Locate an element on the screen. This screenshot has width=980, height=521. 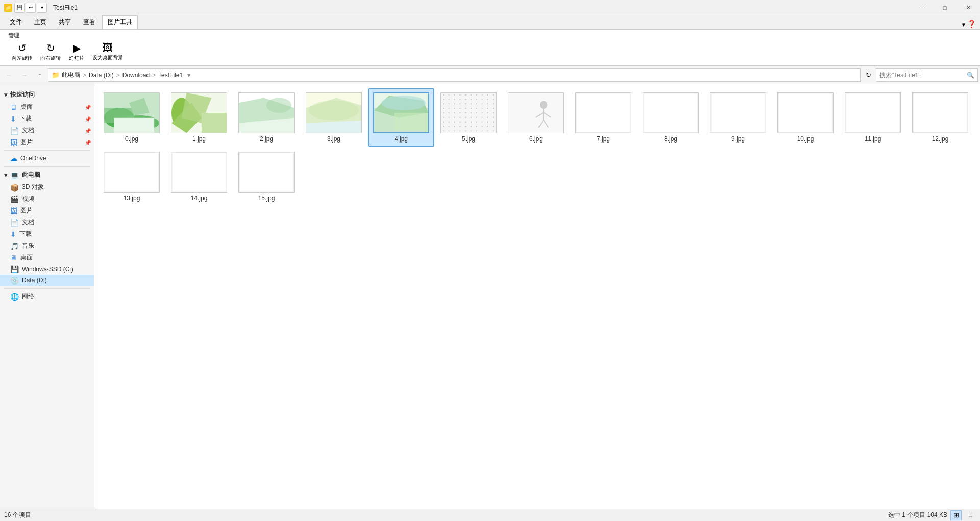
sidebar-item-3d: 📦 3D 对象 is located at coordinates (47, 187).